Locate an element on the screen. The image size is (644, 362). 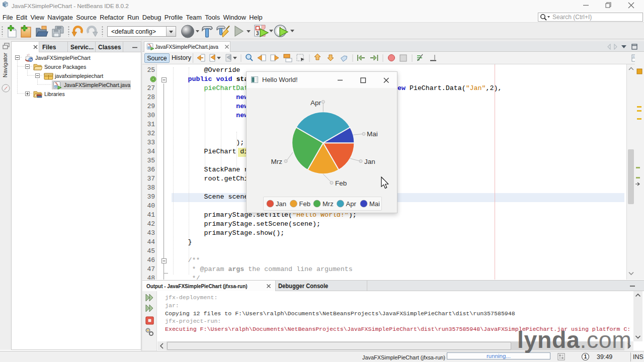
svg-text: fx is located at coordinates (31, 59).